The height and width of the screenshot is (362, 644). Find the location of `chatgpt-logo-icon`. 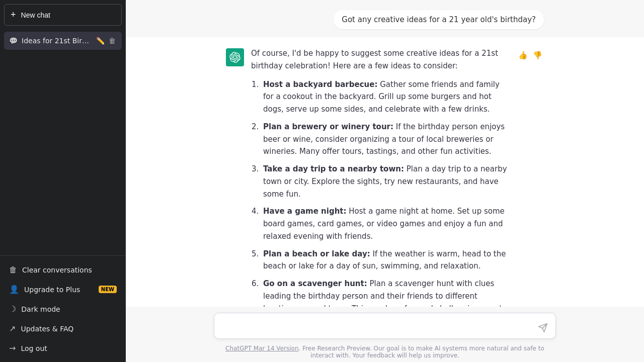

chatgpt-logo-icon is located at coordinates (235, 57).